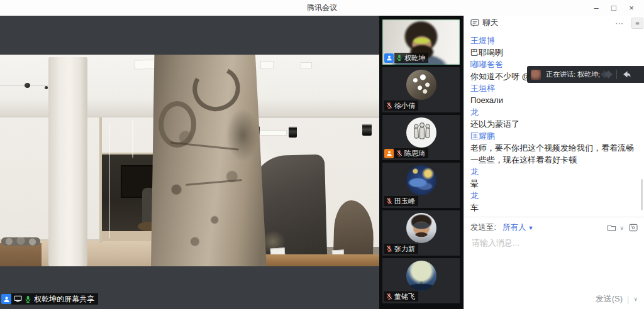 The width and height of the screenshot is (644, 309). Describe the element at coordinates (536, 75) in the screenshot. I see `speaker-avatar` at that location.